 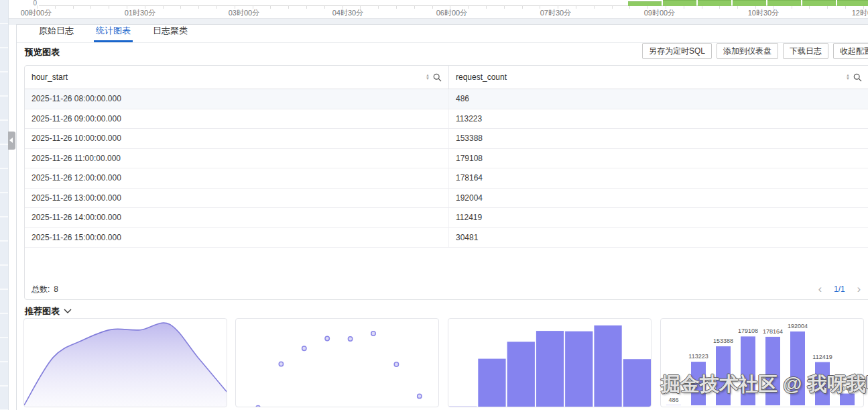 What do you see at coordinates (859, 289) in the screenshot?
I see `next-page-icon: ›` at bounding box center [859, 289].